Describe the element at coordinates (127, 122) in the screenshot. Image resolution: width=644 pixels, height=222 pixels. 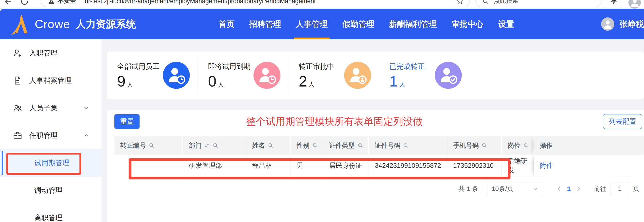
I see `reset-button: 重置` at that location.